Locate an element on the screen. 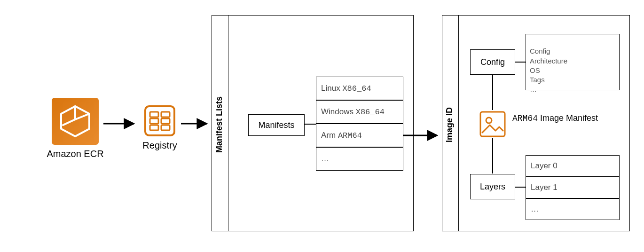 This screenshot has width=644, height=252. layer-0-label: Layer 0 is located at coordinates (544, 166).